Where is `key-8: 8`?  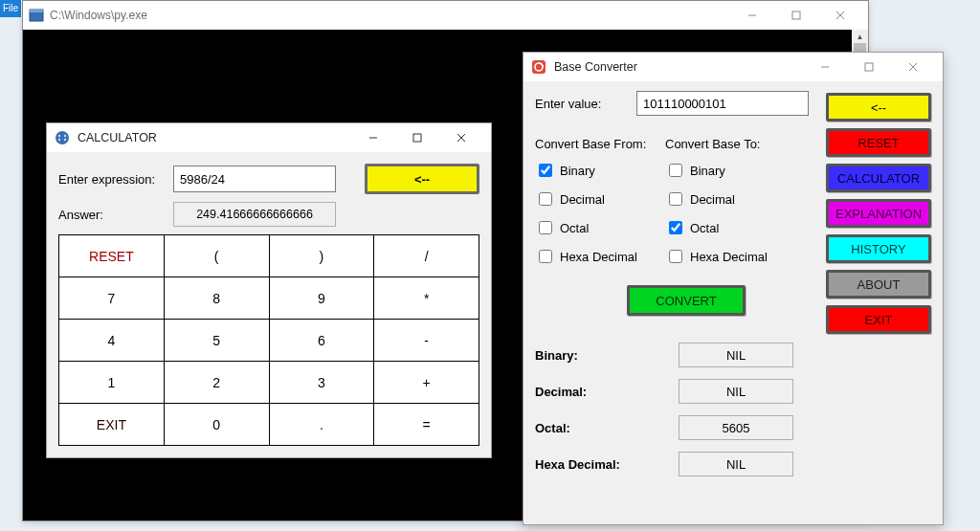 key-8: 8 is located at coordinates (216, 299).